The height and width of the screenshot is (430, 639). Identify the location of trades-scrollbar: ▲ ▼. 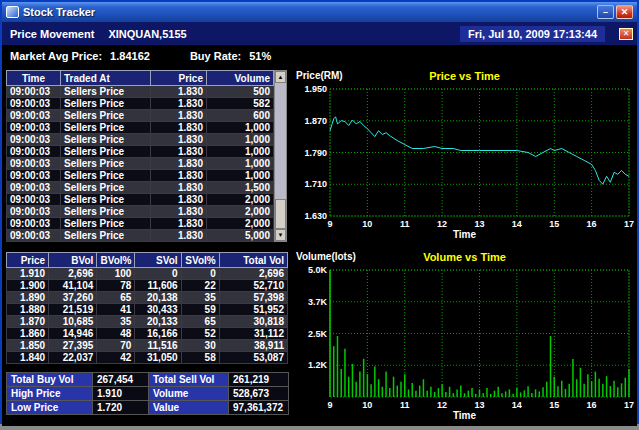
(280, 156).